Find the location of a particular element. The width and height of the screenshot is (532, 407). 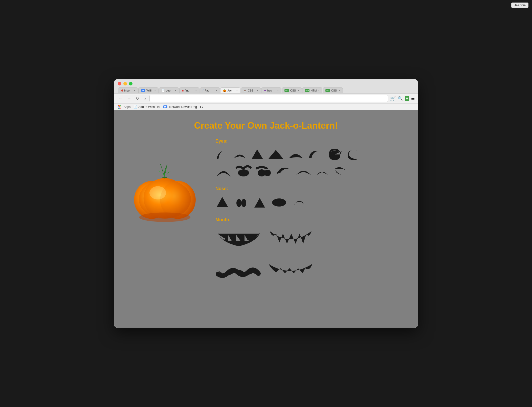

wishlist-label: Add to Wish List is located at coordinates (149, 107).